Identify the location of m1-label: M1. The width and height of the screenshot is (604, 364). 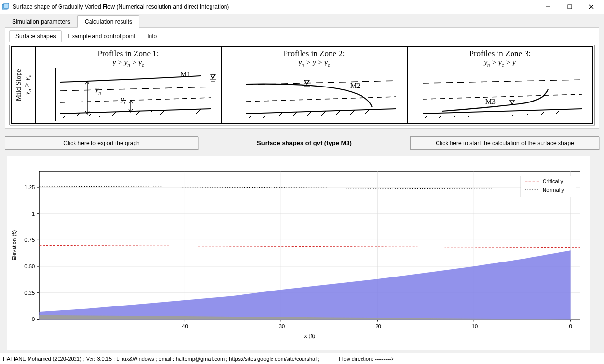
(186, 74).